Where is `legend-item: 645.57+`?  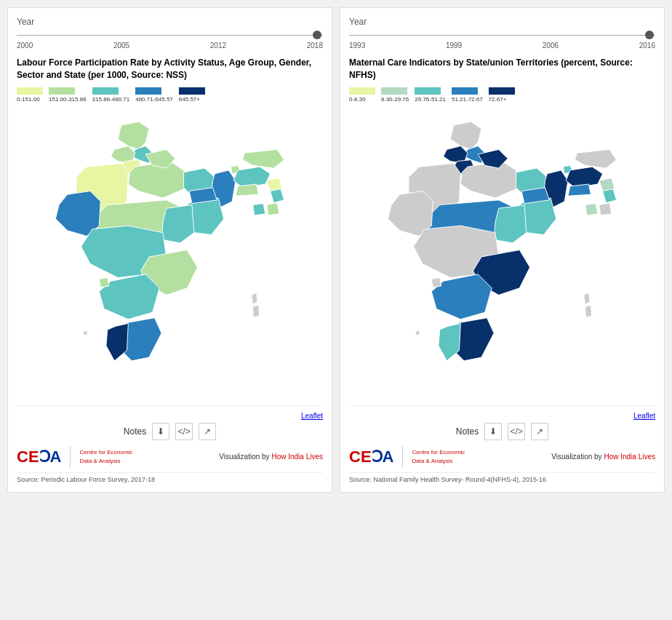 legend-item: 645.57+ is located at coordinates (192, 95).